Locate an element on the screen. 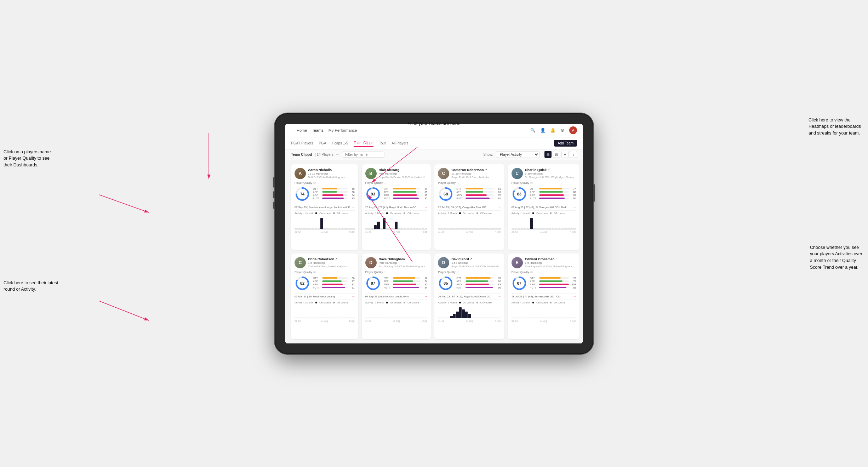 The image size is (868, 467). player-card-0: A Aaron Nicholls 11-15 Handicap Drift Go… is located at coordinates (325, 207).